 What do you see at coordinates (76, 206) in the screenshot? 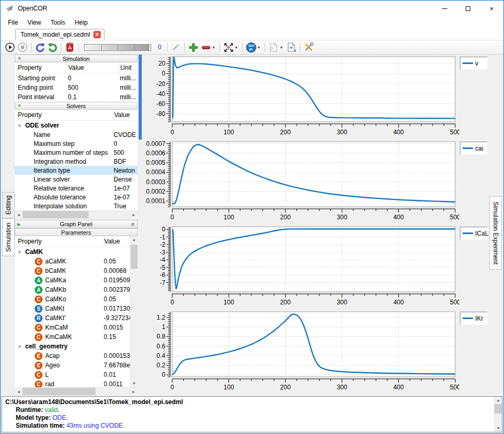
I see `solver-row-interpolate-solution: Interpolate solutionTrue` at bounding box center [76, 206].